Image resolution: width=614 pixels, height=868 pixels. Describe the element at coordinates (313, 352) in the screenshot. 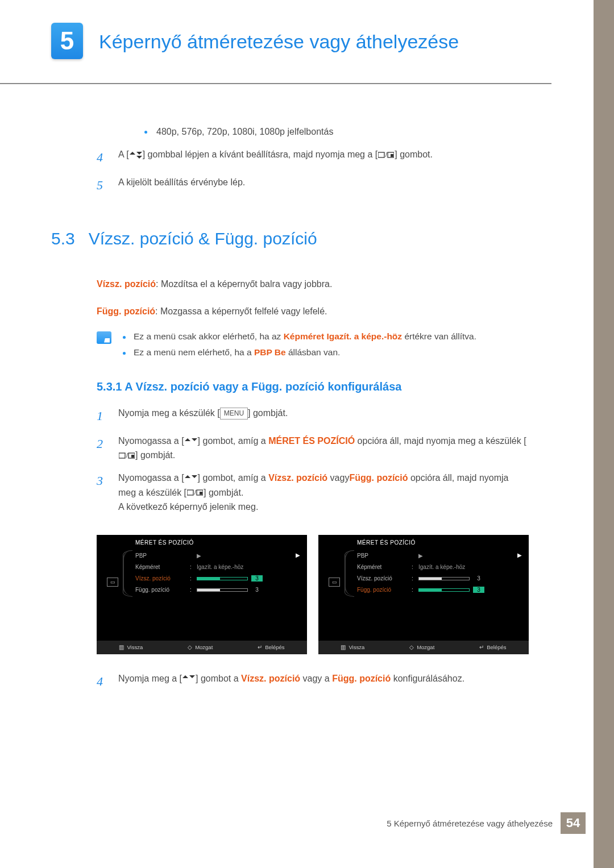

I see `note-text: állásban van.` at that location.